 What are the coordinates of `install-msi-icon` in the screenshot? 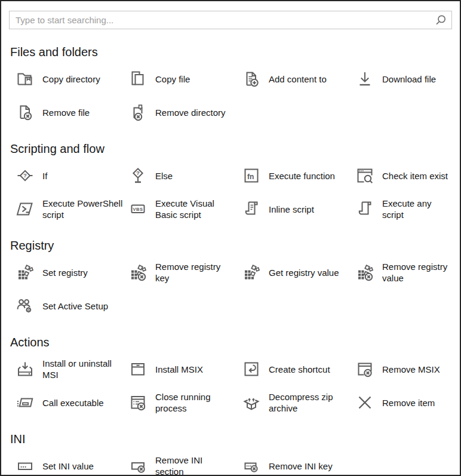 It's located at (25, 369).